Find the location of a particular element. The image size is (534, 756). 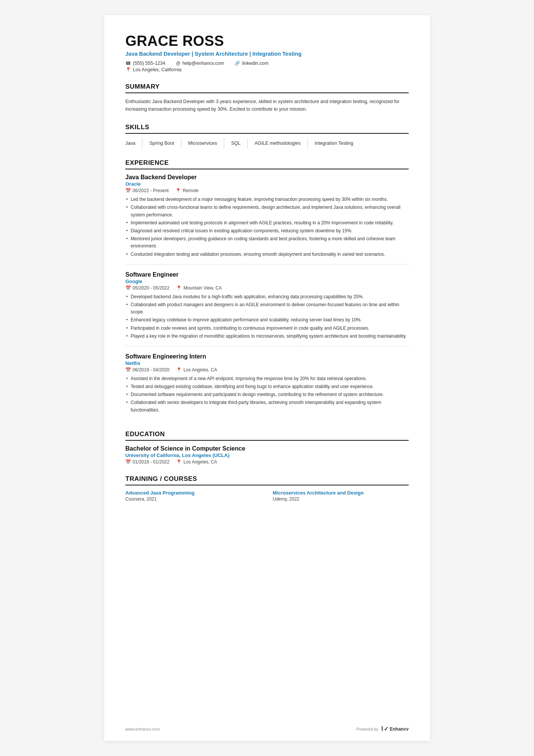

summary-section: SUMMARY Enthusiastic Java Backend Develo… is located at coordinates (267, 98).